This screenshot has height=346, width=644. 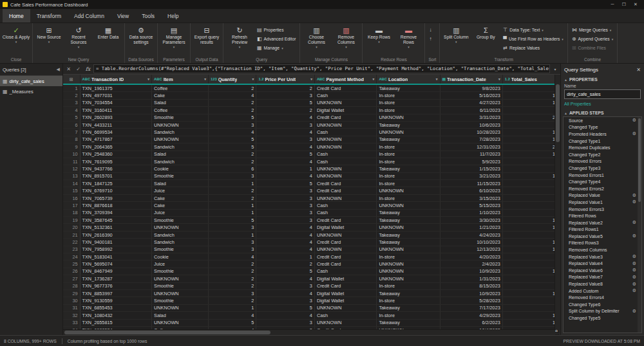 I want to click on table-cell: Digital Wallet, so click(x=345, y=228).